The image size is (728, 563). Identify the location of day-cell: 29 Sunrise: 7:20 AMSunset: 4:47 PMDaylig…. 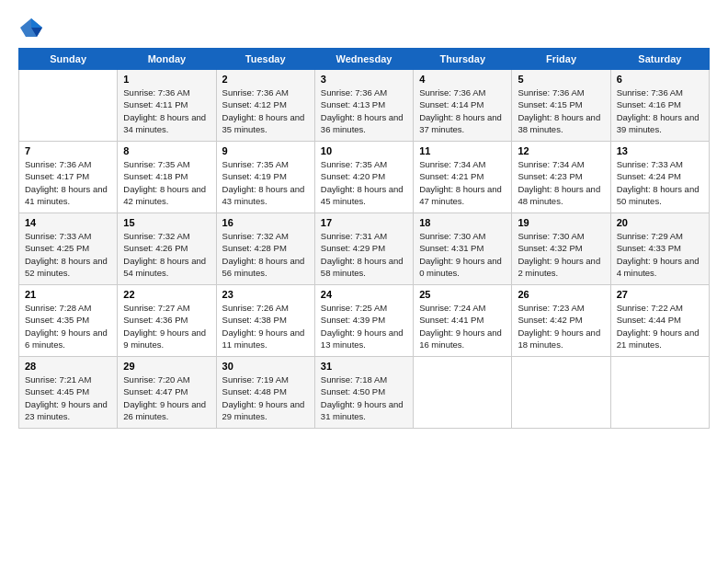
(167, 393).